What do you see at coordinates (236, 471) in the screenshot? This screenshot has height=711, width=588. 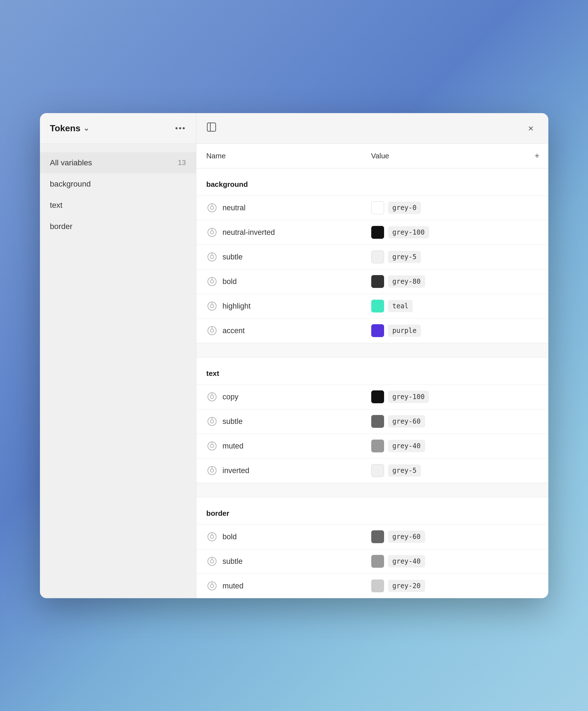 I see `token-name: inverted` at bounding box center [236, 471].